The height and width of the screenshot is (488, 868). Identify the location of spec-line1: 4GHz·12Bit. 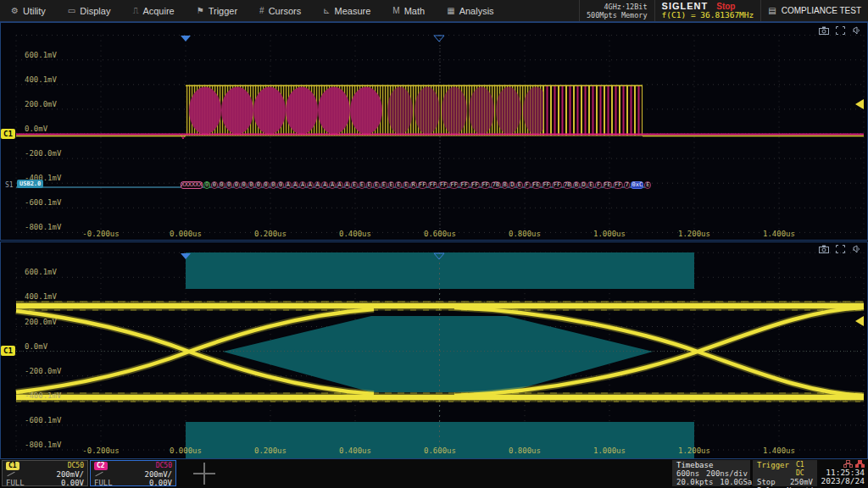
(626, 7).